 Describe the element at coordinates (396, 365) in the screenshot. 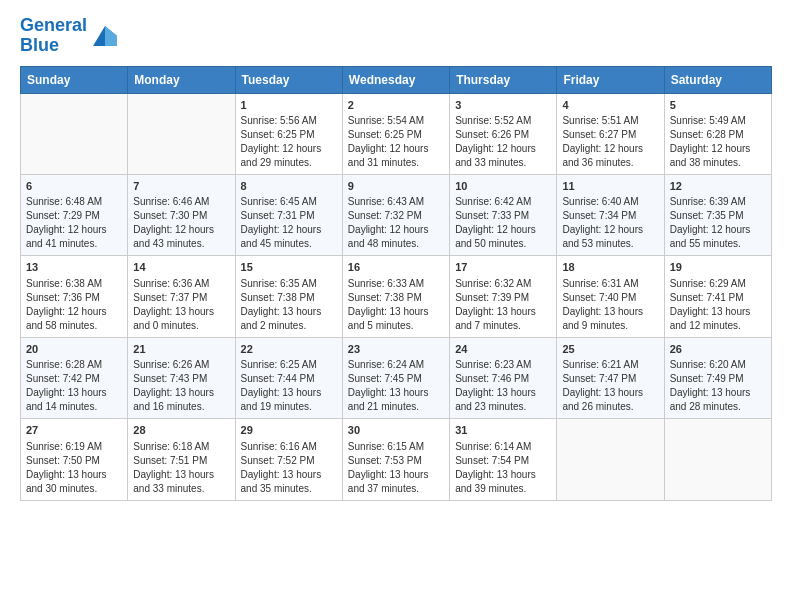

I see `cell-info-line: Sunrise: 6:24 AM` at that location.